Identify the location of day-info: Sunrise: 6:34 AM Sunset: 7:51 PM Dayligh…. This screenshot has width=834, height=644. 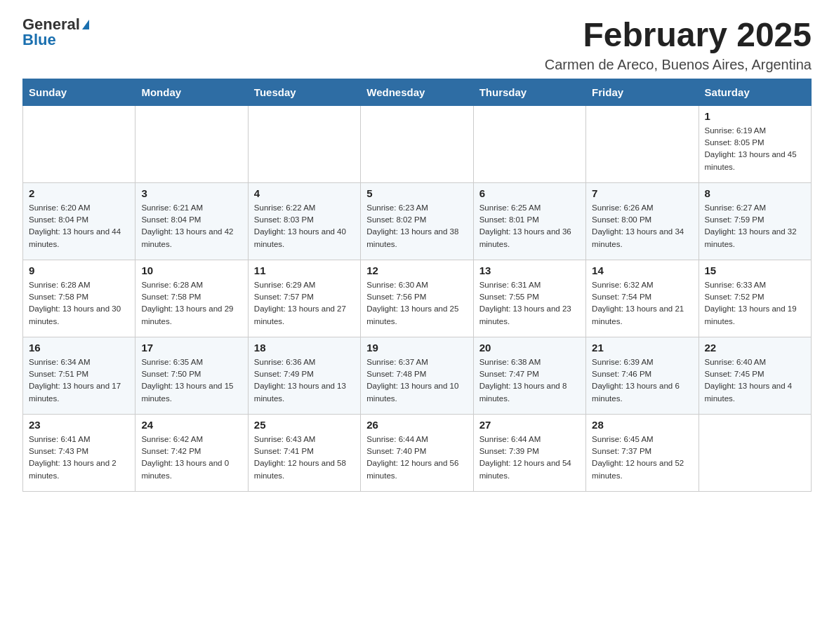
(79, 380).